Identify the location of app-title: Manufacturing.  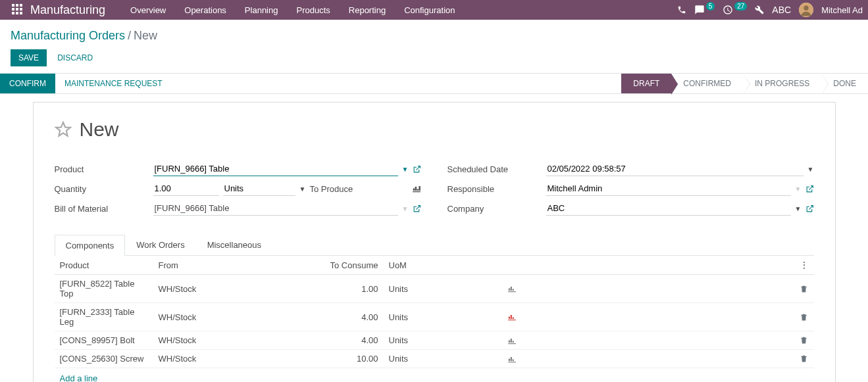
(68, 11).